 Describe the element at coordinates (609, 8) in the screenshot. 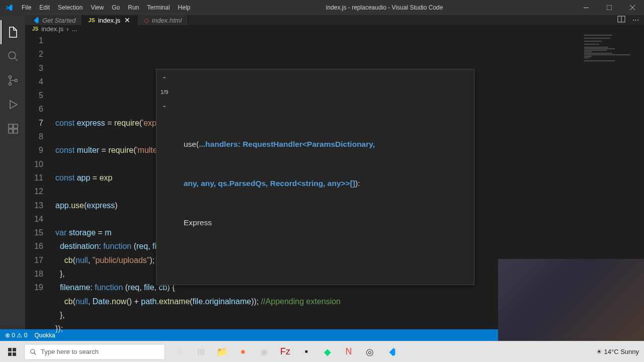

I see `window-controls` at that location.